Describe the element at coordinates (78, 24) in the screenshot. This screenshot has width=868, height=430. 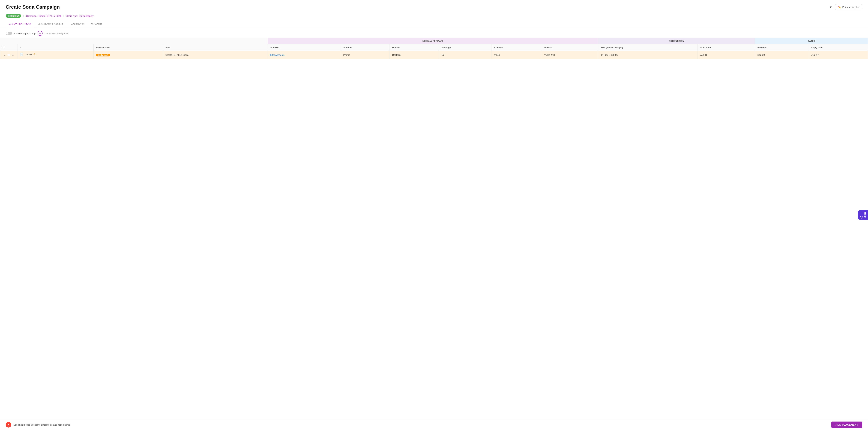
I see `tab-calendar: CALENDAR` at that location.